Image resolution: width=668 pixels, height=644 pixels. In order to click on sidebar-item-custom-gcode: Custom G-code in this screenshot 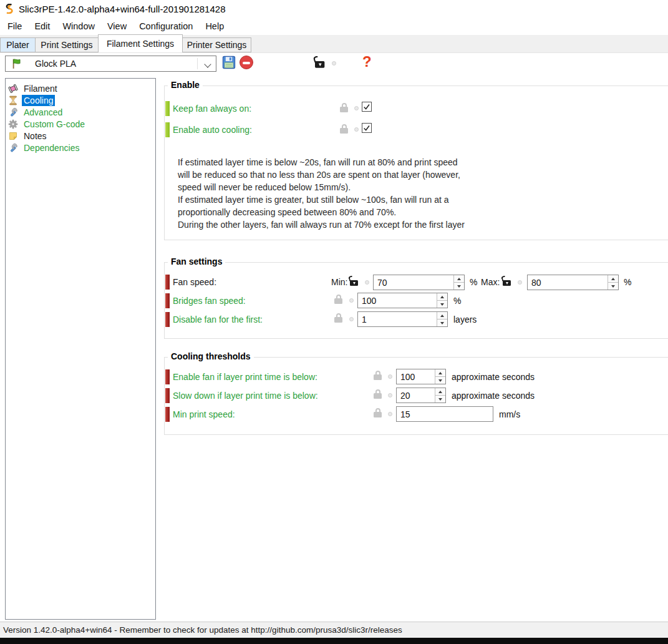, I will do `click(47, 124)`.